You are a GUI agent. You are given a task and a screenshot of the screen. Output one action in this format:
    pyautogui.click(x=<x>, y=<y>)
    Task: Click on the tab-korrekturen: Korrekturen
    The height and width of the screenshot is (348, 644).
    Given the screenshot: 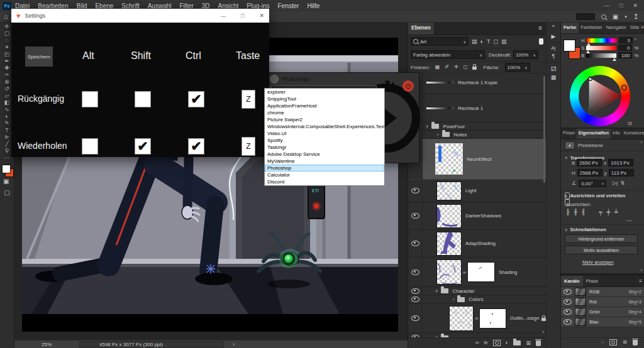 What is the action you would take?
    pyautogui.click(x=633, y=134)
    